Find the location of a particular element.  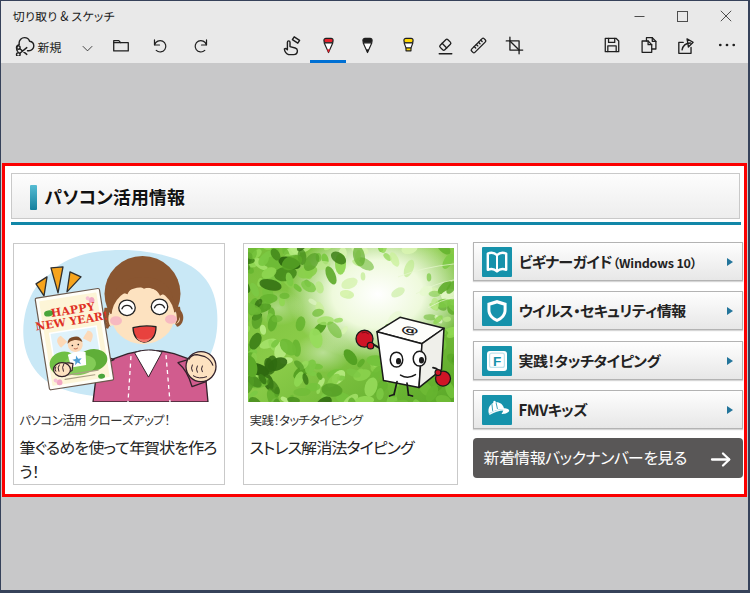

new-year-illustration: HAPPY NEW YEAR! is located at coordinates (119, 325).